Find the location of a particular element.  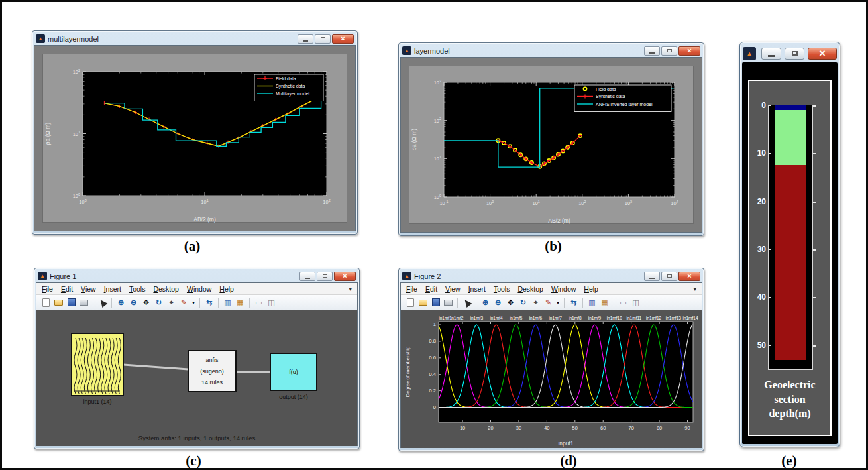

svg-text: in1mf11 is located at coordinates (635, 318).